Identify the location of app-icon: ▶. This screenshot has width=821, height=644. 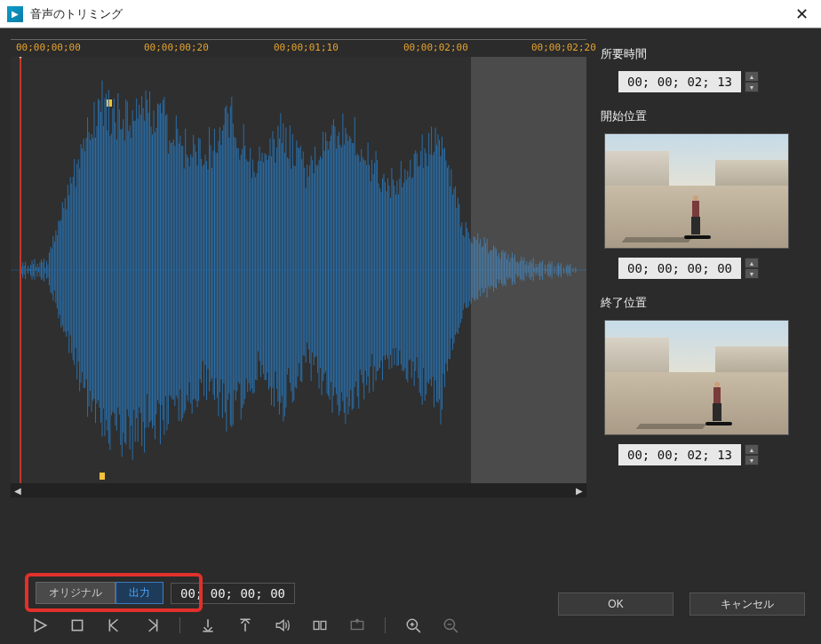
(15, 14).